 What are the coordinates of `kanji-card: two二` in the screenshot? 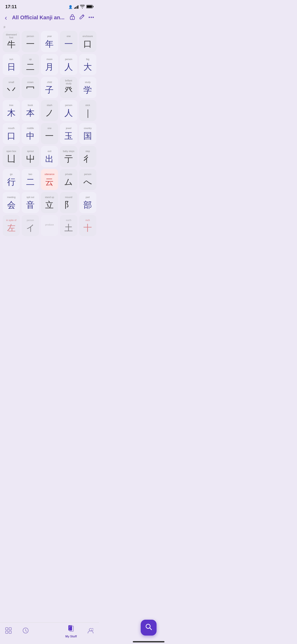 It's located at (30, 180).